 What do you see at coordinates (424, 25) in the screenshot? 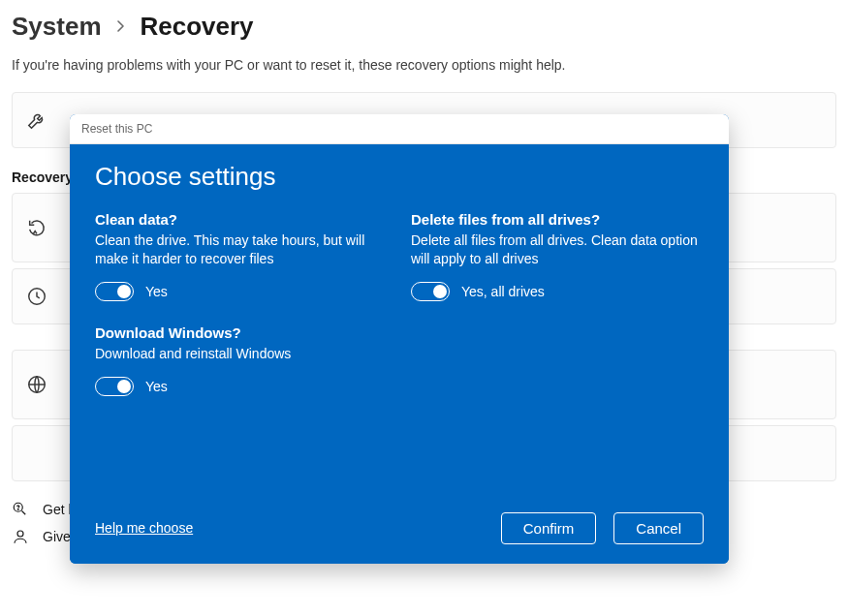
I see `breadcrumb: System Recovery` at bounding box center [424, 25].